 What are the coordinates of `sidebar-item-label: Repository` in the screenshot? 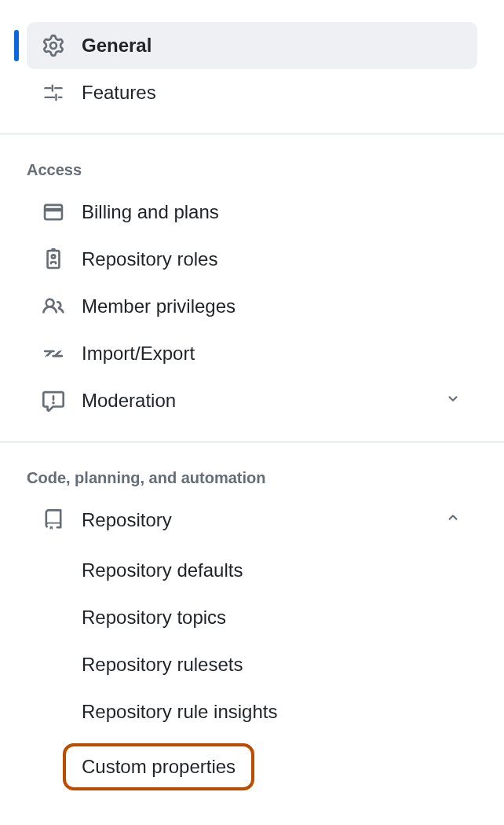 It's located at (254, 520).